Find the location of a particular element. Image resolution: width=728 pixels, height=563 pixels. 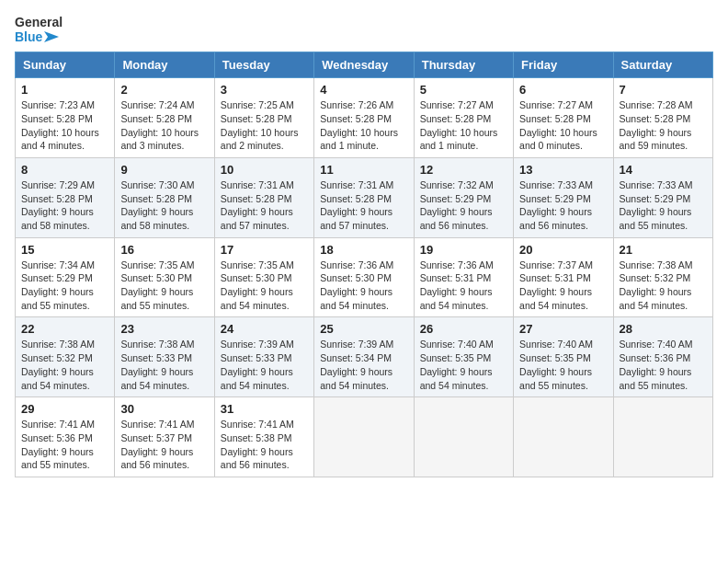

calendar-day-cell: 15Sunrise: 7:34 AMSunset: 5:29 PMDayligh… is located at coordinates (65, 278).